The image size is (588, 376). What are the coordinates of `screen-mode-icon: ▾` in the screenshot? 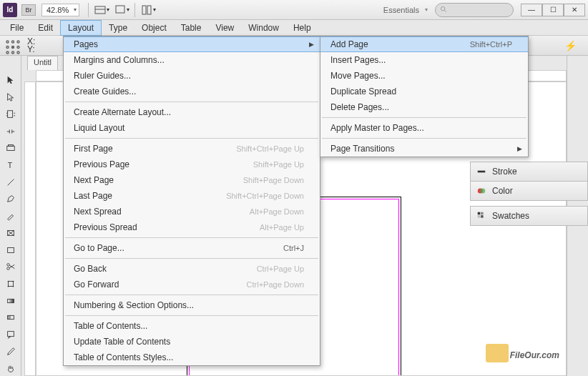 It's located at (122, 10).